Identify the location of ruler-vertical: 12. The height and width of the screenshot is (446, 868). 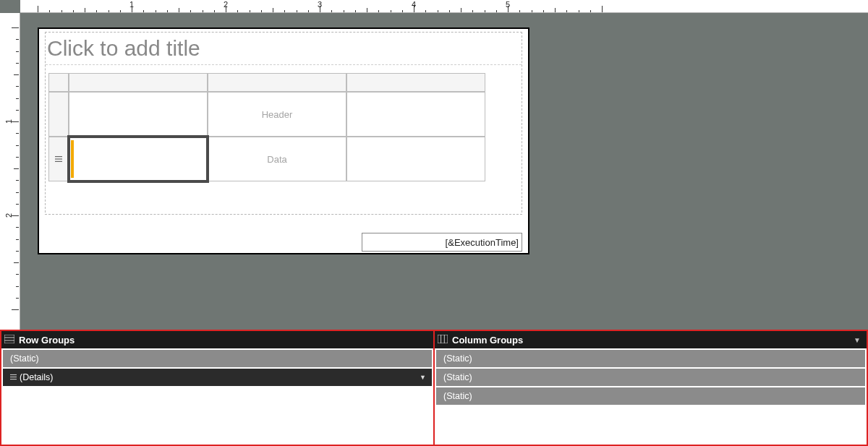
(10, 171).